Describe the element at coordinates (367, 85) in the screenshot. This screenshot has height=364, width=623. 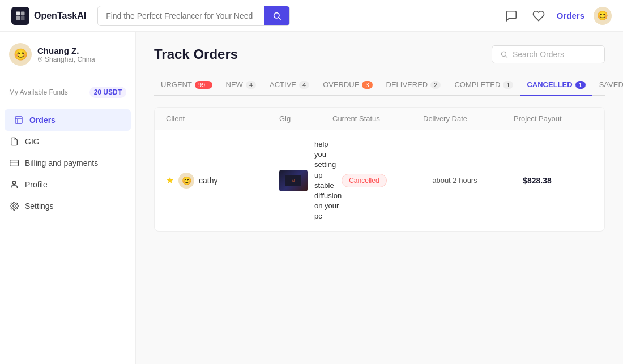
I see `tab-badge-overdue: 3` at that location.